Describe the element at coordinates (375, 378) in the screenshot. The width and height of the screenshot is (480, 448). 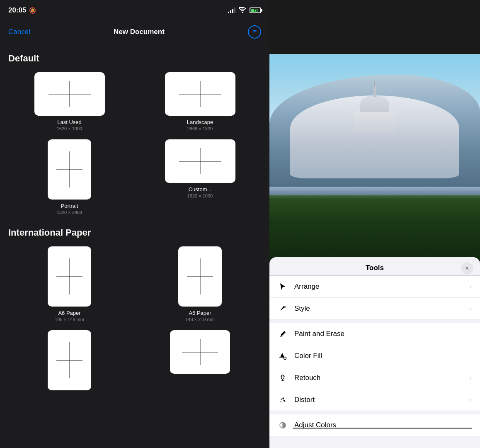
I see `tool-item-retouch: Retouch ›` at that location.